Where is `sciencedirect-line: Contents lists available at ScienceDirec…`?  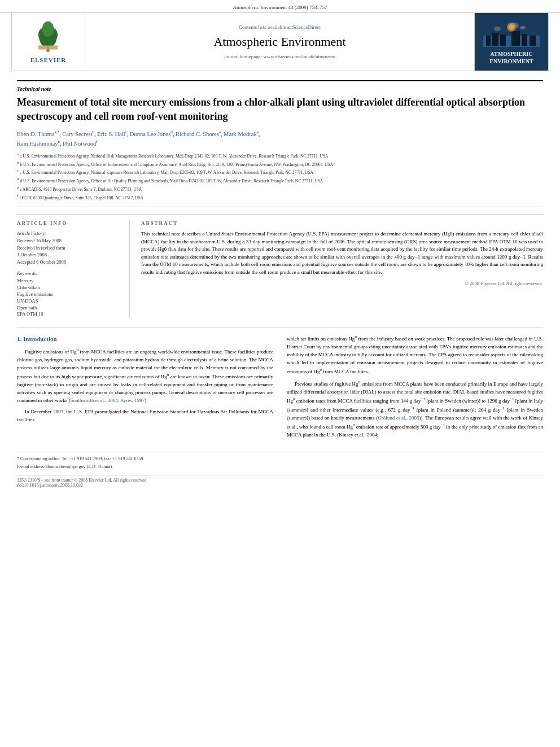 sciencedirect-line: Contents lists available at ScienceDirec… is located at coordinates (280, 27).